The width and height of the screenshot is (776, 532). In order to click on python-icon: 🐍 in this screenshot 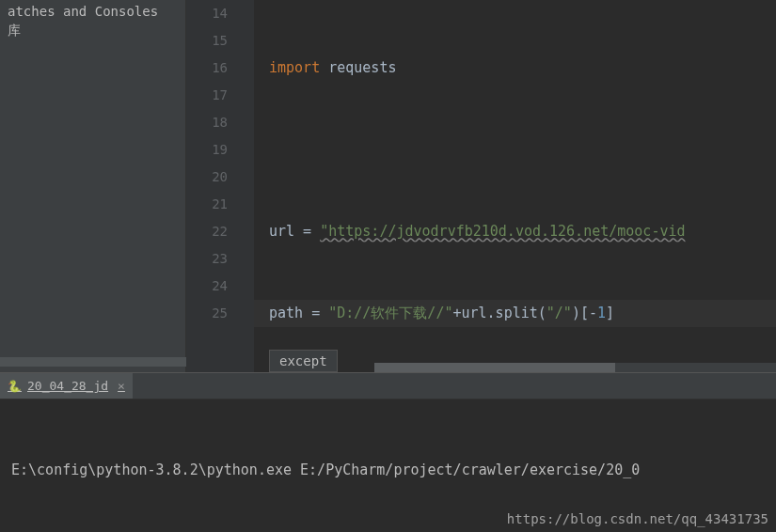, I will do `click(15, 386)`.